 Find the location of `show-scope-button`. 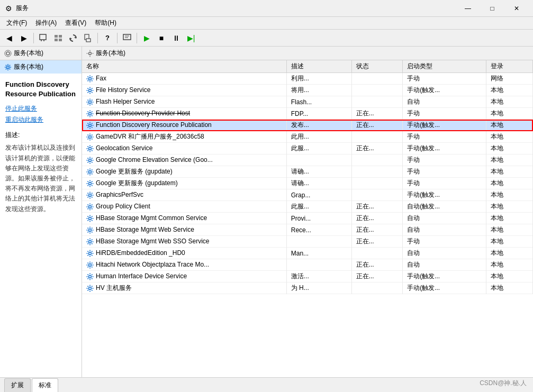

show-scope-button is located at coordinates (43, 38).